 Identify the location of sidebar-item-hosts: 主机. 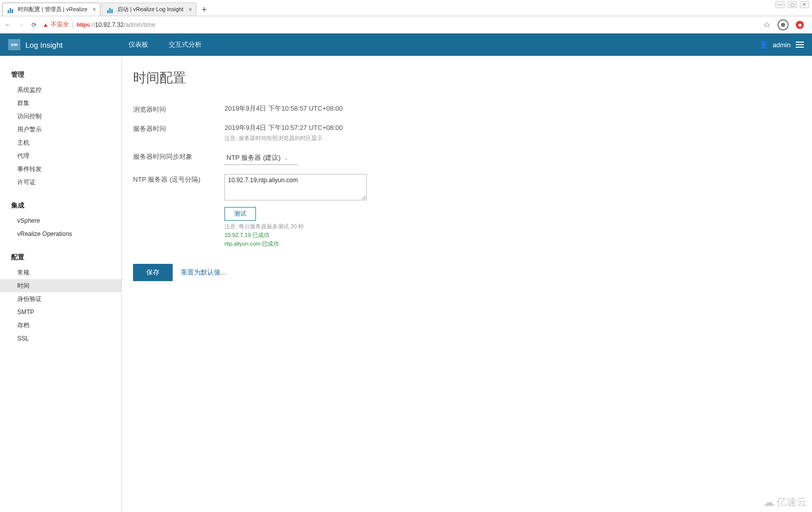
(61, 143).